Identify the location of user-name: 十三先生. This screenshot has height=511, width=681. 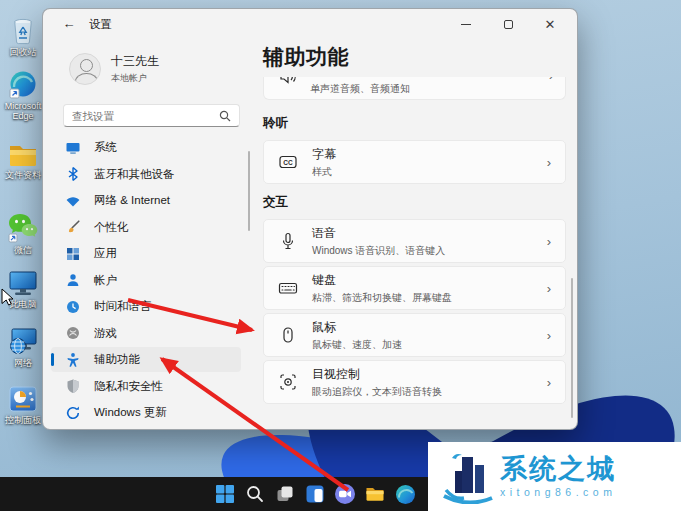
(135, 62).